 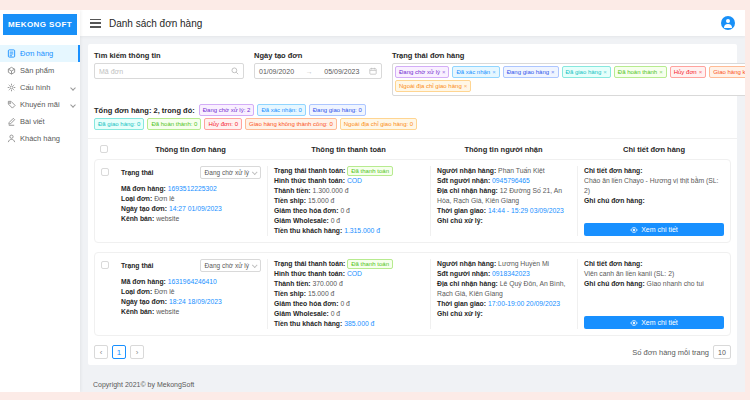 What do you see at coordinates (156, 24) in the screenshot?
I see `page-title: Danh sách đơn hàng` at bounding box center [156, 24].